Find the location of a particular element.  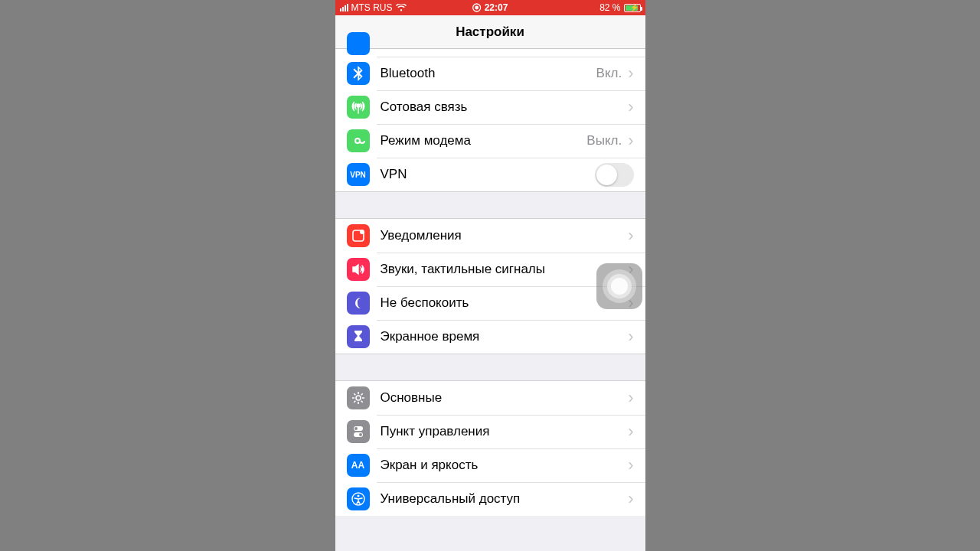

row-label: Не беспокоить is located at coordinates (504, 303).